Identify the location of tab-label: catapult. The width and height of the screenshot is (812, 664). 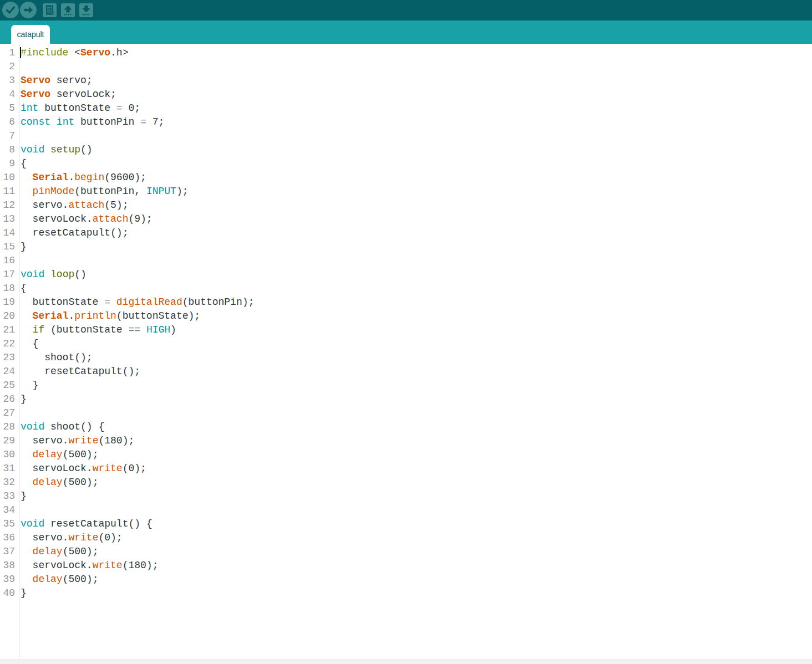
(30, 34).